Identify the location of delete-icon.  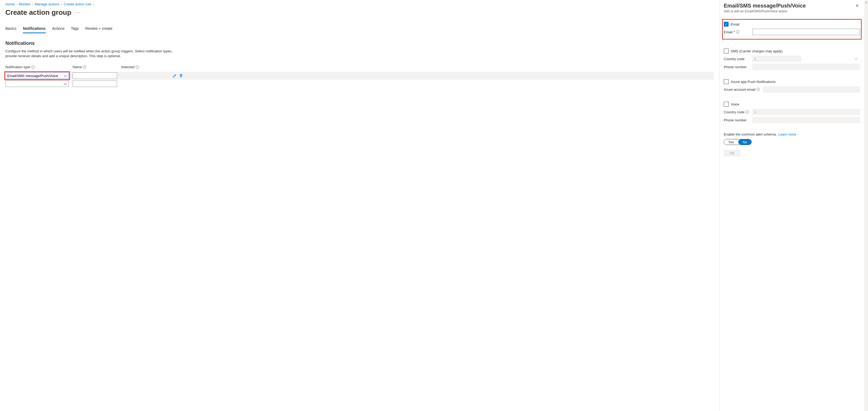
(181, 76).